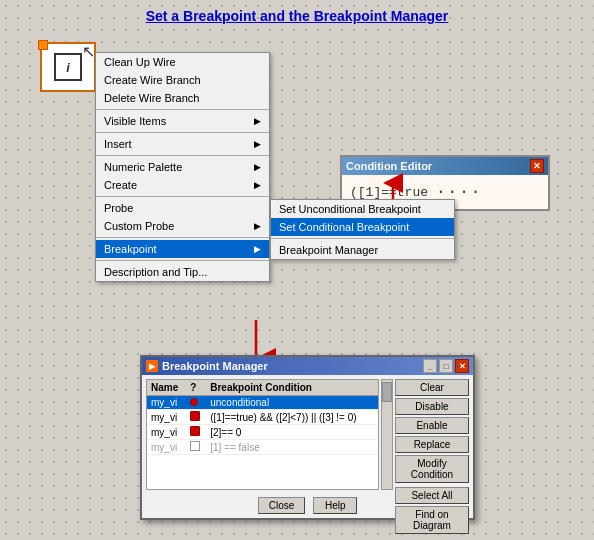 Image resolution: width=594 pixels, height=540 pixels. I want to click on bp-table: Name ? Breakpoint Condition my_vi uncond…, so click(262, 418).